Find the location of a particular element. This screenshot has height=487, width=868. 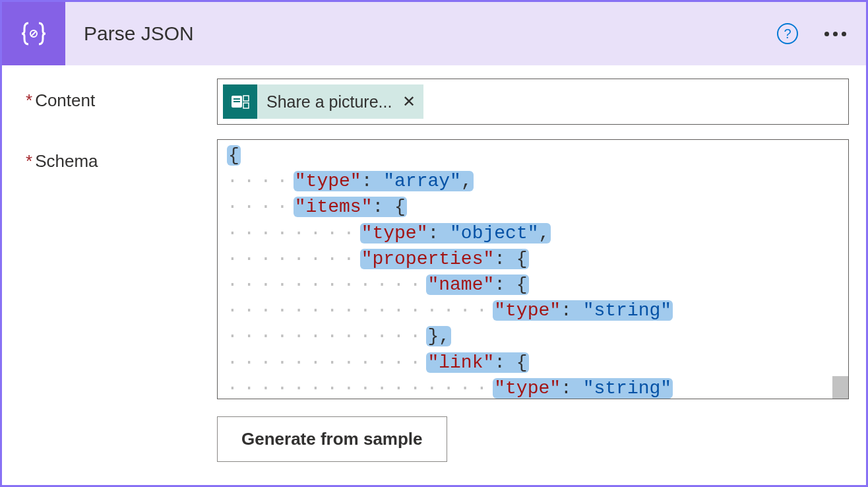

generate-from-sample-button: Generate from sample is located at coordinates (332, 439).